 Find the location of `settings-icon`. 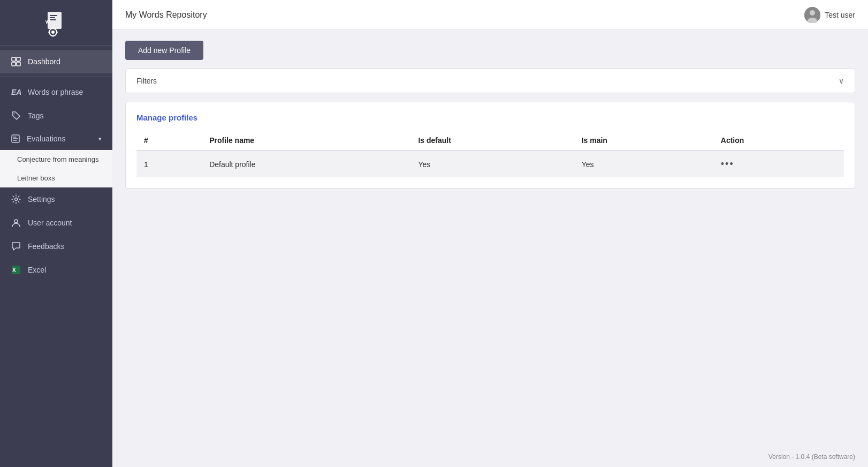

settings-icon is located at coordinates (16, 199).